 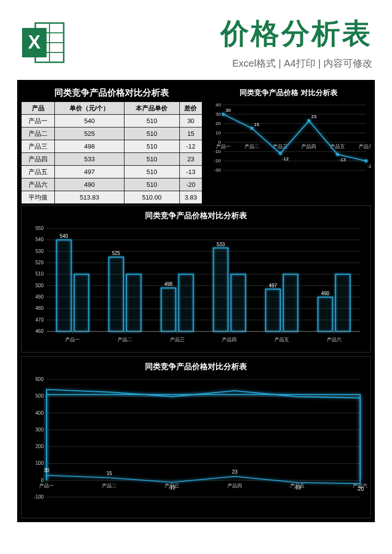 I want to click on svg-text: 100, so click(x=39, y=463).